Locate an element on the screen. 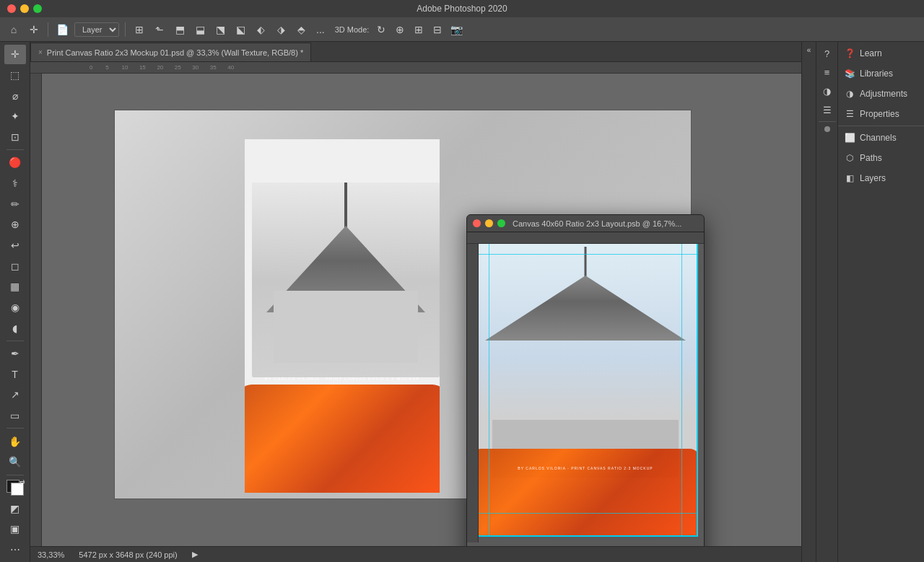 The image size is (924, 562). temple-image is located at coordinates (346, 280).